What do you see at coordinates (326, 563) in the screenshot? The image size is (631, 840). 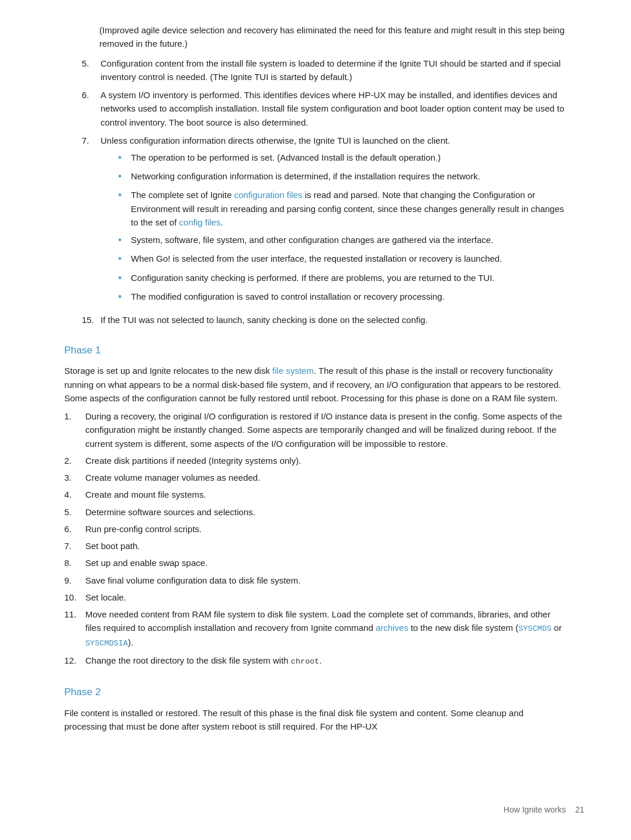 I see `list-item-content: Set up and enable swap space.` at bounding box center [326, 563].